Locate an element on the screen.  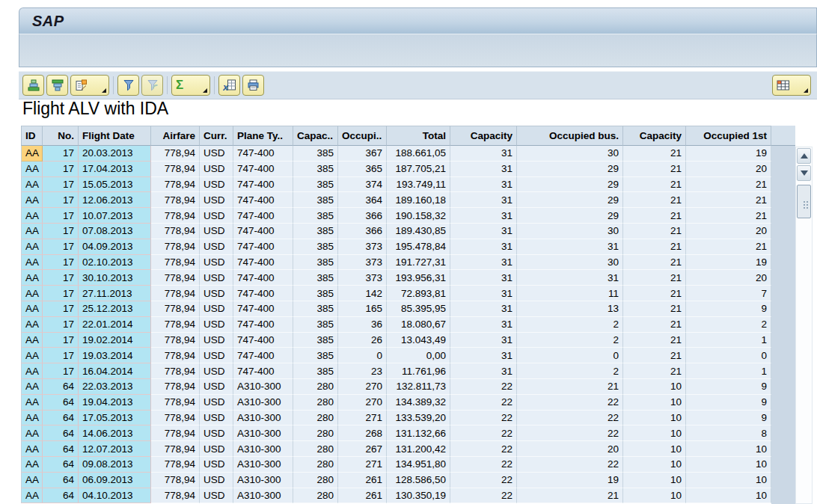
grid-cell: 18.080,67 is located at coordinates (419, 325).